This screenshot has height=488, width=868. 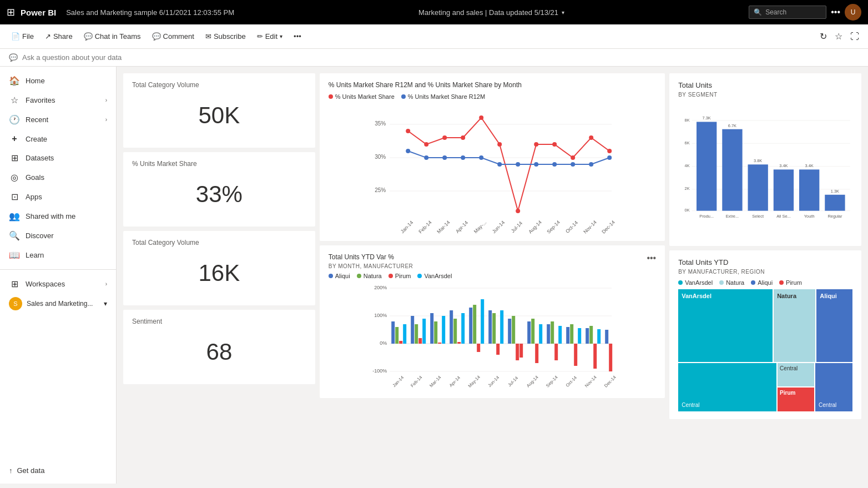 What do you see at coordinates (727, 388) in the screenshot?
I see `treemap-vanarsdel-central: Central` at bounding box center [727, 388].